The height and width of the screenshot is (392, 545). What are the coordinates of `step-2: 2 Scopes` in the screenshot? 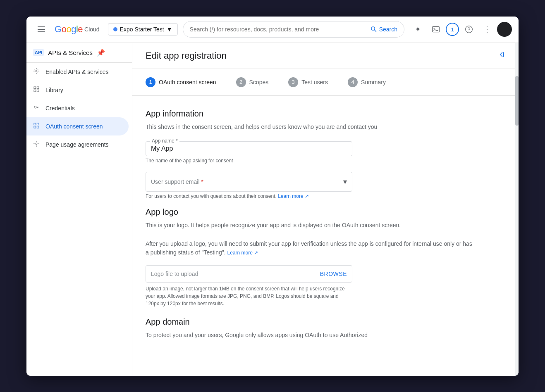 It's located at (252, 82).